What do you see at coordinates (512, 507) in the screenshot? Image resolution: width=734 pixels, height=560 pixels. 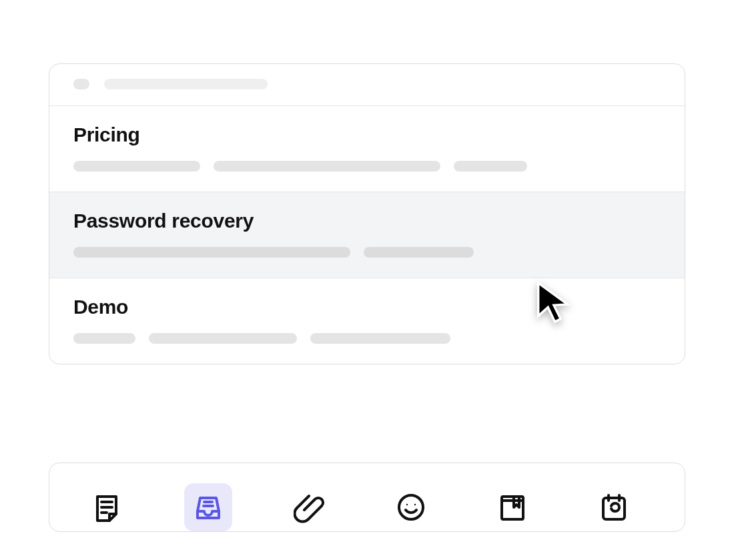 I see `bookmark-icon` at bounding box center [512, 507].